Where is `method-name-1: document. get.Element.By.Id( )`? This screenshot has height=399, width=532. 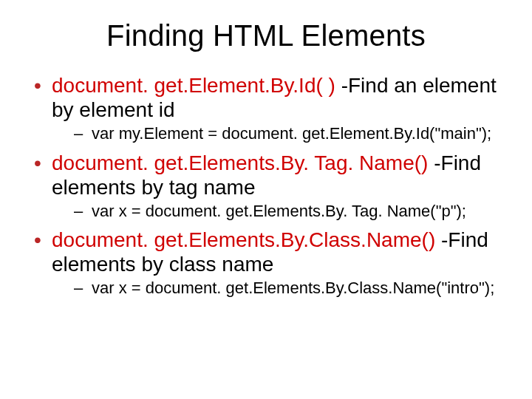
method-name-1: document. get.Element.By.Id( ) is located at coordinates (194, 86).